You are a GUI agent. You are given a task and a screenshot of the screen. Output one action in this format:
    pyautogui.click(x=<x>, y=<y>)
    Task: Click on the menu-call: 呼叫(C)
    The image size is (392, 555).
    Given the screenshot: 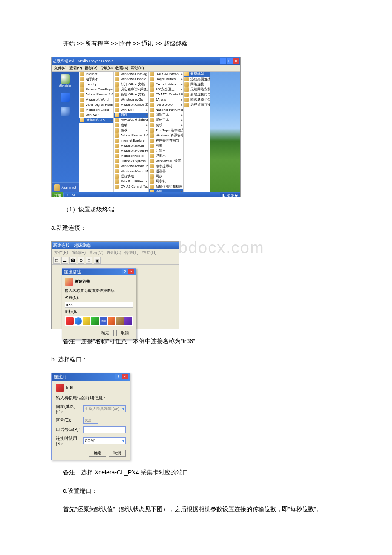 What is the action you would take?
    pyautogui.click(x=114, y=253)
    